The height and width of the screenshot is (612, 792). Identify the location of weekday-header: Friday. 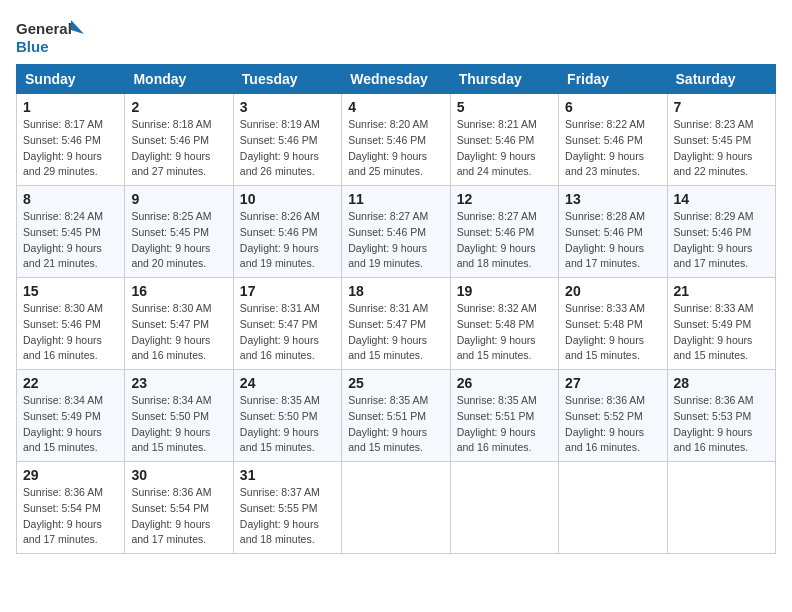
(613, 80).